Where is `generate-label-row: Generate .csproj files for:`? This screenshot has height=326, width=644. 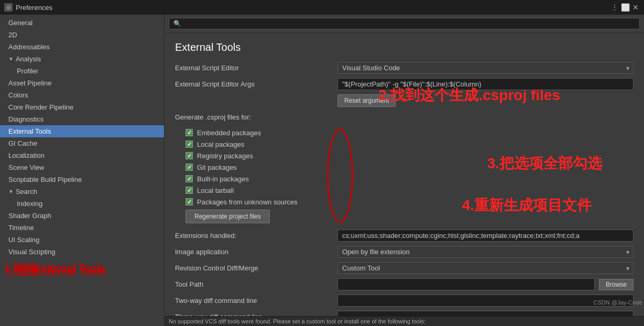 generate-label-row: Generate .csproj files for: is located at coordinates (405, 117).